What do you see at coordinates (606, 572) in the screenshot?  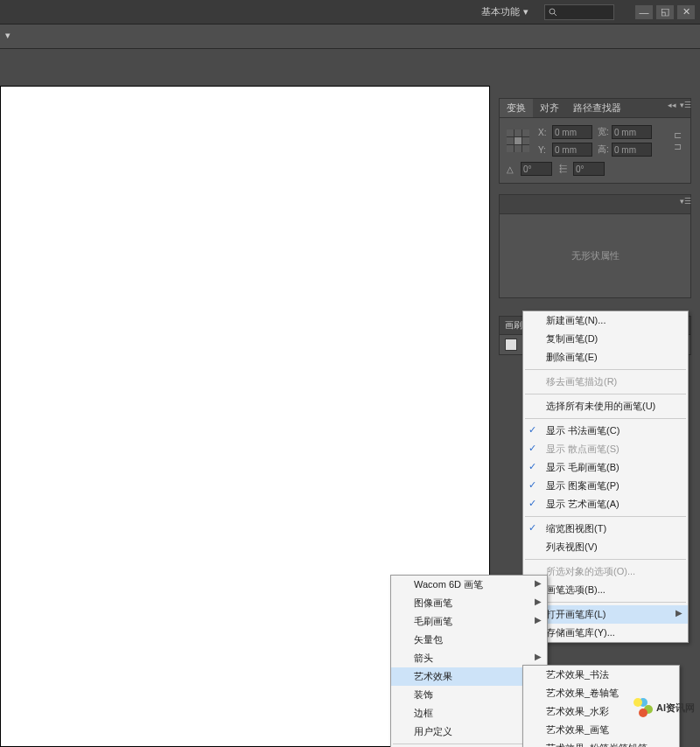 I see `menu-selected-options: 所选对象的选项(O)...` at bounding box center [606, 572].